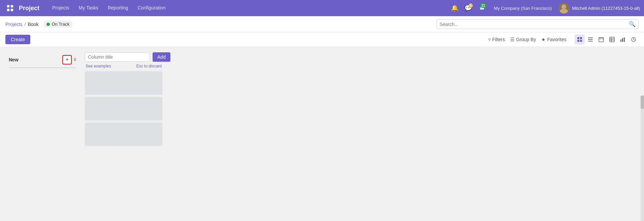 The height and width of the screenshot is (221, 644). Describe the element at coordinates (98, 66) in the screenshot. I see `see-examples-link: See examples` at that location.